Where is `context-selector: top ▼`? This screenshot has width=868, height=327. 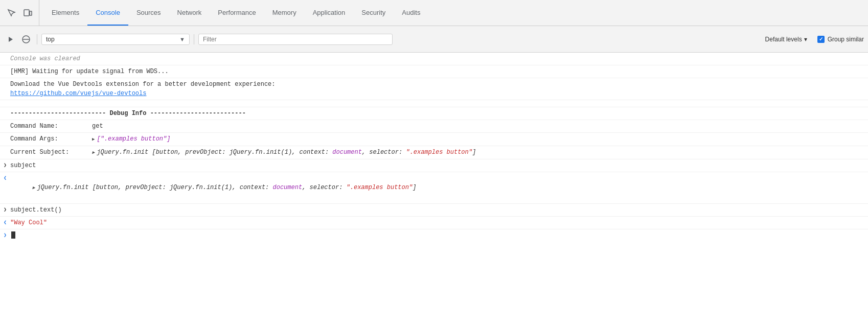
context-selector: top ▼ is located at coordinates (116, 39).